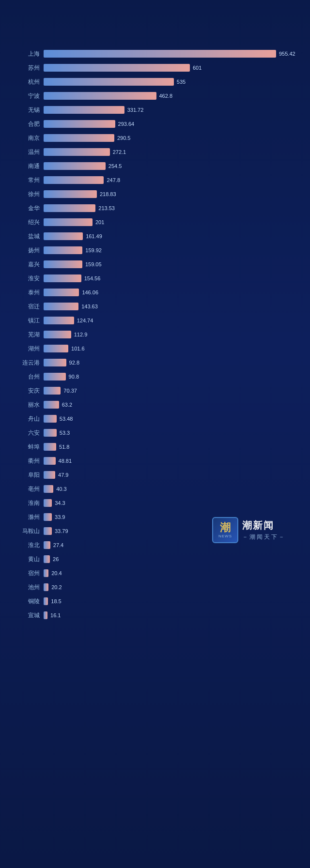 This screenshot has height=868, width=310. What do you see at coordinates (70, 391) in the screenshot?
I see `bar-value-label: 70.37` at bounding box center [70, 391].